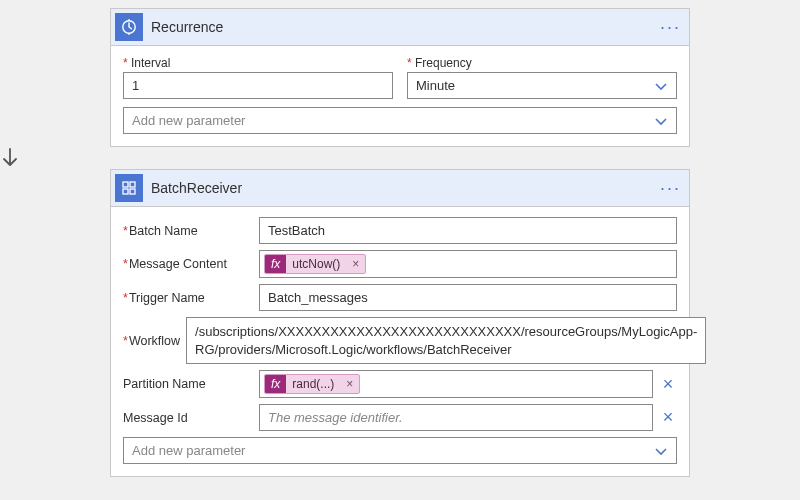 This screenshot has height=500, width=800. I want to click on flow-arrow-icon, so click(400, 158).